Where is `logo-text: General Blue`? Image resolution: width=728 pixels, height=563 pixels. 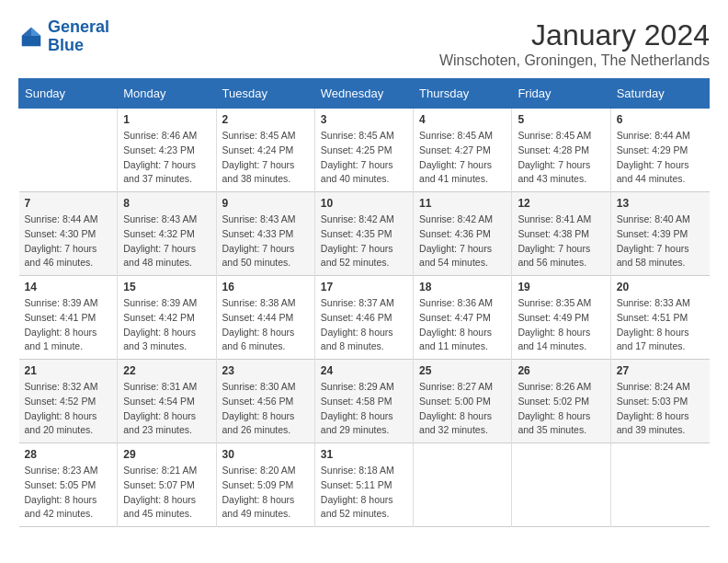 logo-text: General Blue is located at coordinates (79, 37).